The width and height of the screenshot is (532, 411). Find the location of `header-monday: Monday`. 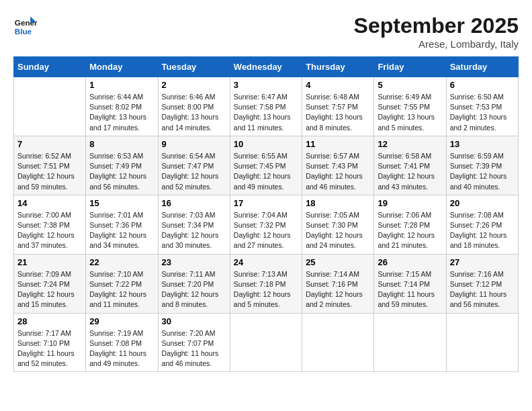

header-monday: Monday is located at coordinates (122, 67).